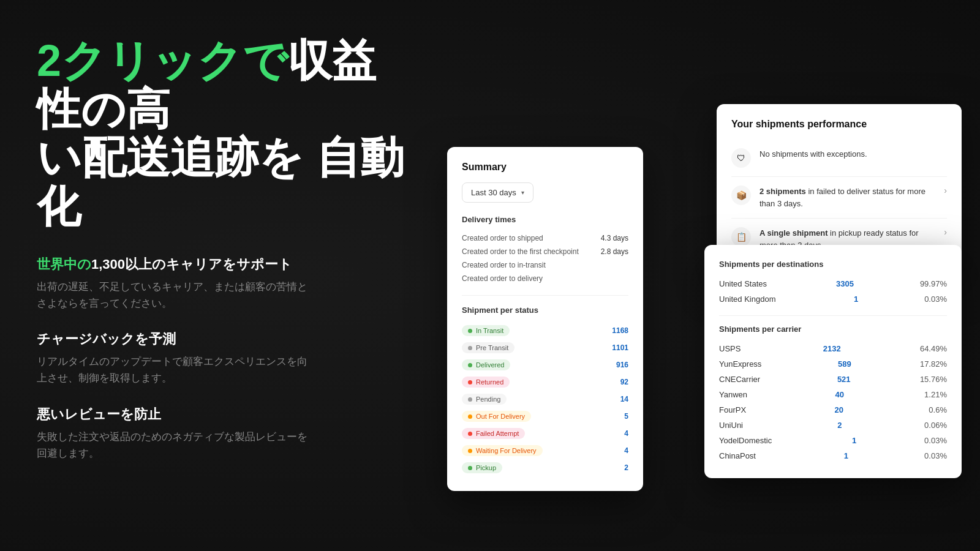 This screenshot has width=980, height=551. Describe the element at coordinates (747, 299) in the screenshot. I see `dest-label-1: United Kingdom` at that location.